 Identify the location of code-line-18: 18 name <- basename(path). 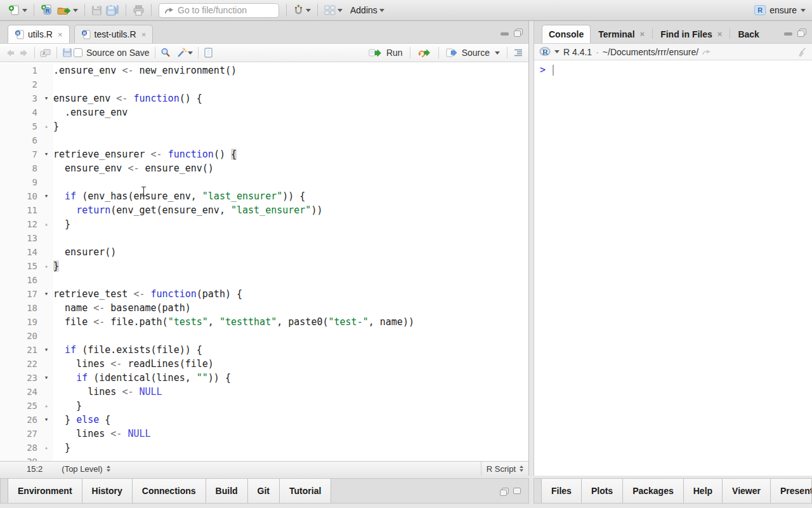
(264, 308).